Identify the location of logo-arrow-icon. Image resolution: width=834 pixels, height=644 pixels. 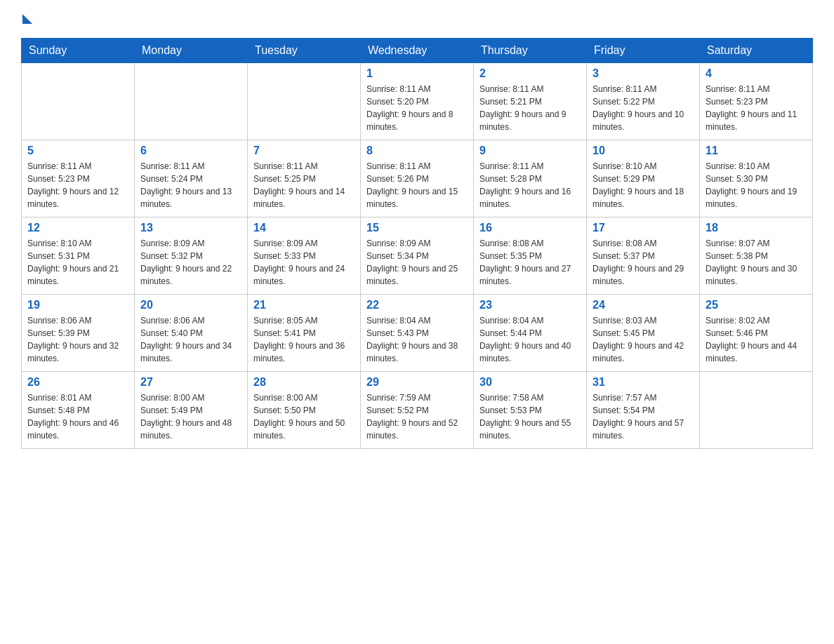
(27, 19).